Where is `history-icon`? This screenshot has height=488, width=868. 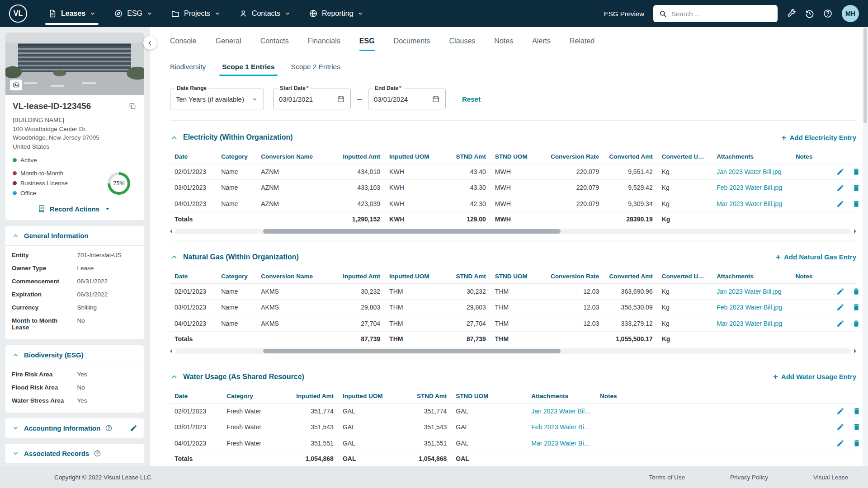 history-icon is located at coordinates (810, 14).